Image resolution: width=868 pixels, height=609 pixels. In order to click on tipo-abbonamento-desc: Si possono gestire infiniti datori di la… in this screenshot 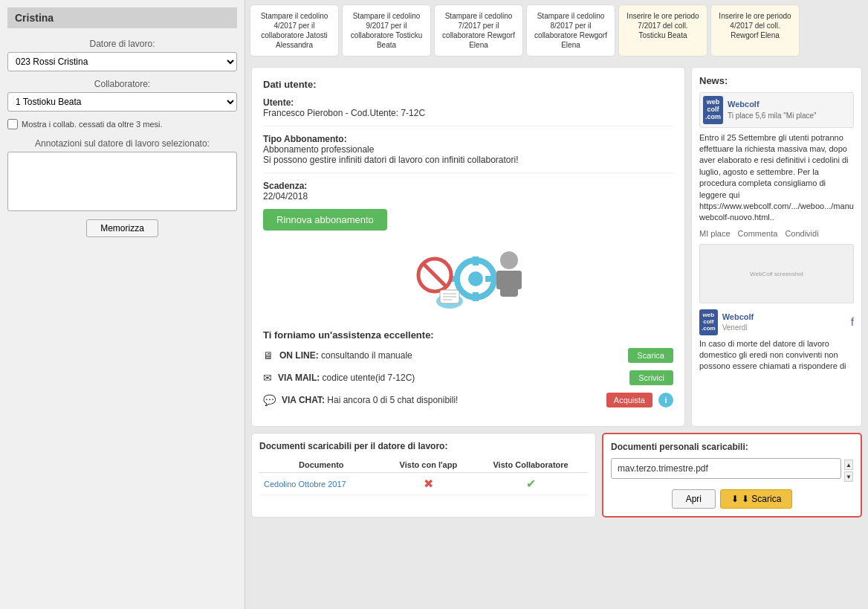, I will do `click(391, 160)`.